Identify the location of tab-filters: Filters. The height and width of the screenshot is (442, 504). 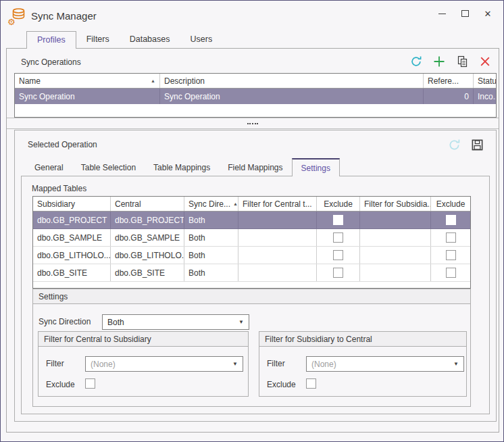
(98, 40).